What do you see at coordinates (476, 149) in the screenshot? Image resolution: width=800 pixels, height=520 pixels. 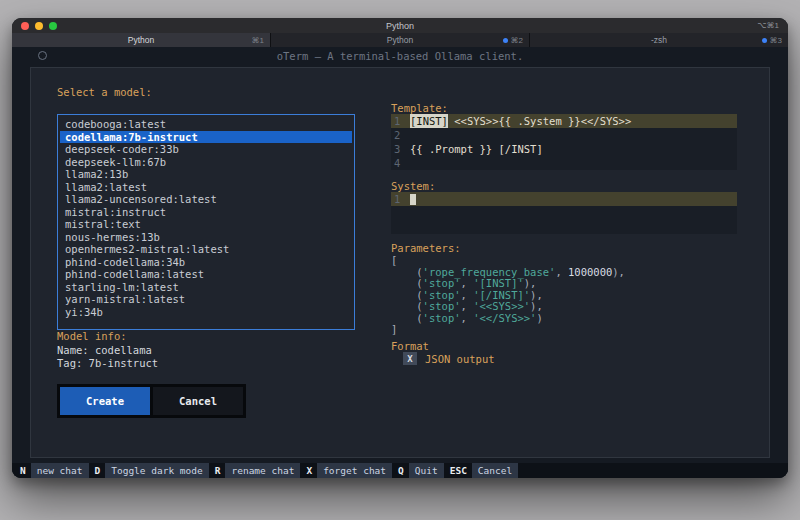 I see `template-line-text: {{ .Prompt }} [/INST]` at bounding box center [476, 149].